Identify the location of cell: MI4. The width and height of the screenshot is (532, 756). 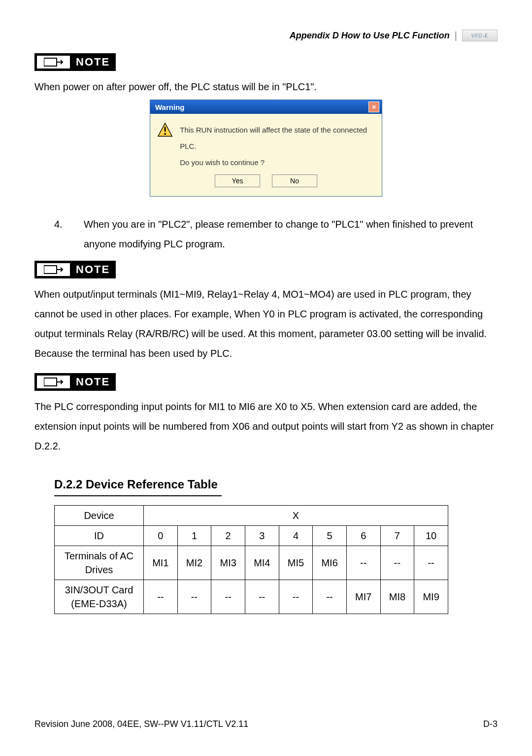
(262, 563).